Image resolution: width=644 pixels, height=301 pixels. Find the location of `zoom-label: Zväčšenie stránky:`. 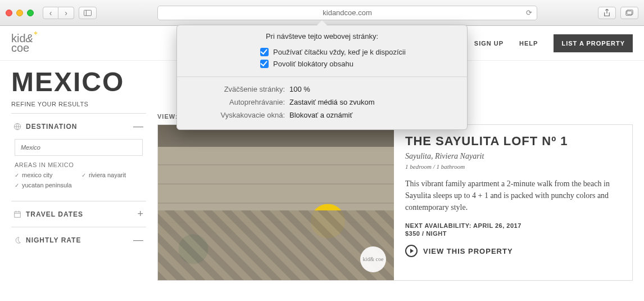

zoom-label: Zväčšenie stránky: is located at coordinates (233, 89).